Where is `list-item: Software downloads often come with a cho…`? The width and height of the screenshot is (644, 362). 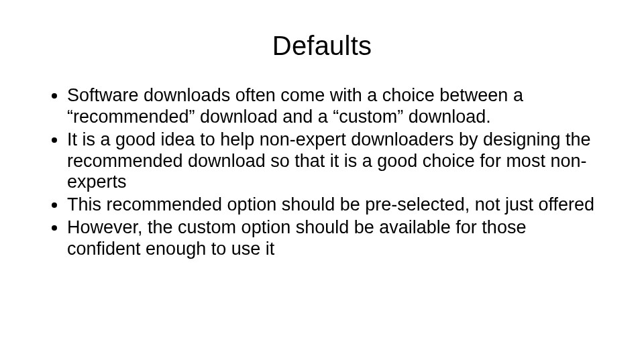 list-item: Software downloads often come with a cho… is located at coordinates (335, 107).